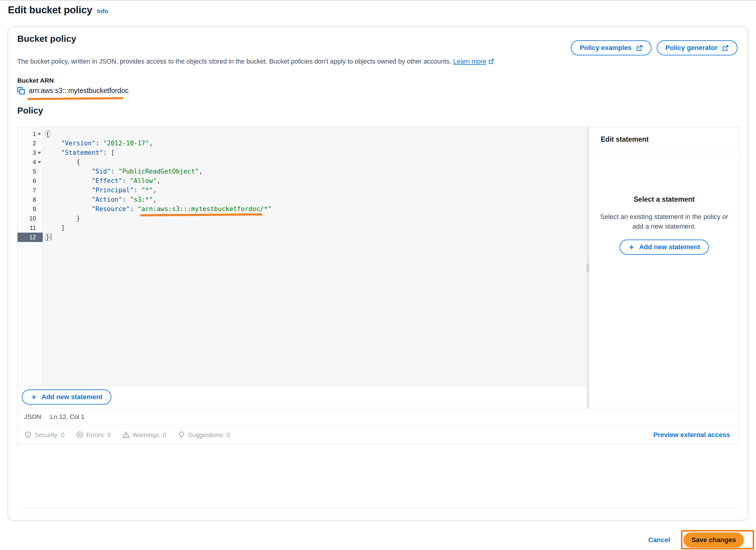 The image size is (756, 550). Describe the element at coordinates (714, 540) in the screenshot. I see `save-changes-button: Save changes` at that location.